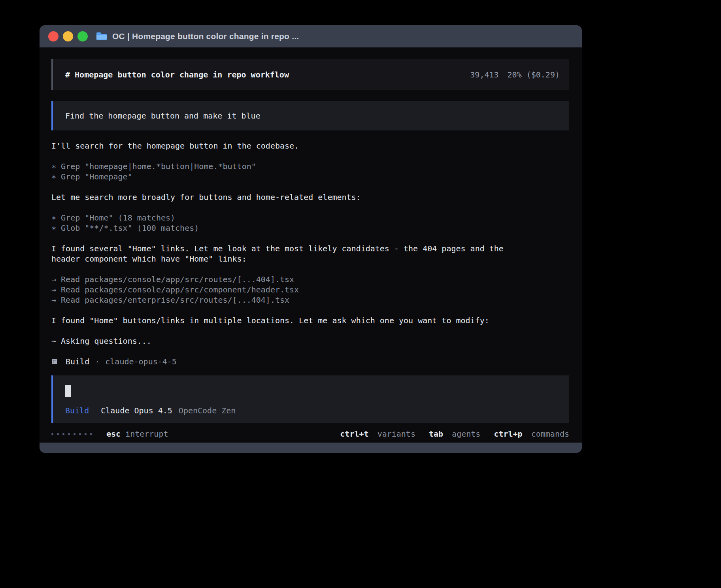 The height and width of the screenshot is (588, 721). I want to click on session-cost: ($0.29), so click(543, 75).